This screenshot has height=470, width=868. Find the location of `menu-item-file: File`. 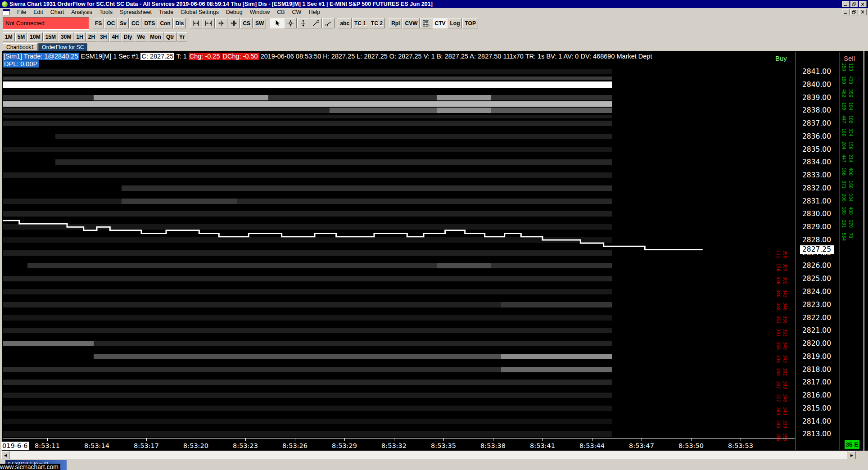

menu-item-file: File is located at coordinates (22, 12).